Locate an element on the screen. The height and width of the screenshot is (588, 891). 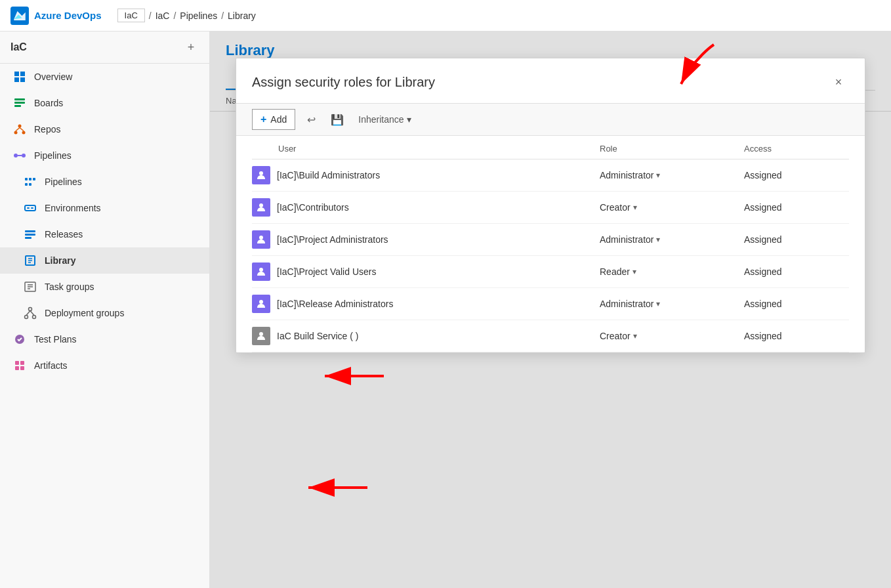
azure-devops-logo: Azure DevOps is located at coordinates (56, 16).